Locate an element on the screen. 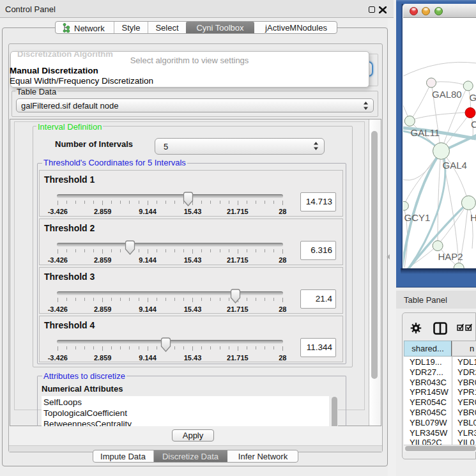 This screenshot has height=476, width=476. svg-text: GAL11 is located at coordinates (426, 133).